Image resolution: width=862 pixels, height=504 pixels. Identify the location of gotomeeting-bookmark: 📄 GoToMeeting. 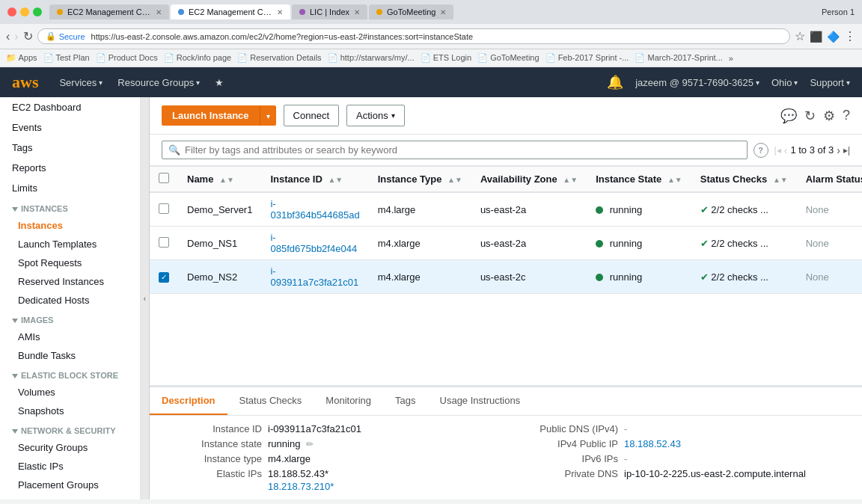
(508, 58).